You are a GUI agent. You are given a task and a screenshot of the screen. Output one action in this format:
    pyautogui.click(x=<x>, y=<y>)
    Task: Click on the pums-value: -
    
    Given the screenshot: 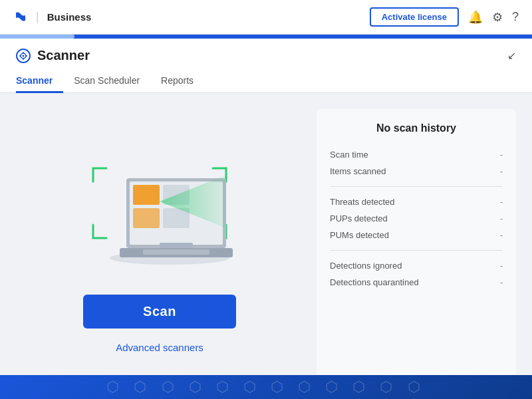 What is the action you would take?
    pyautogui.click(x=501, y=235)
    